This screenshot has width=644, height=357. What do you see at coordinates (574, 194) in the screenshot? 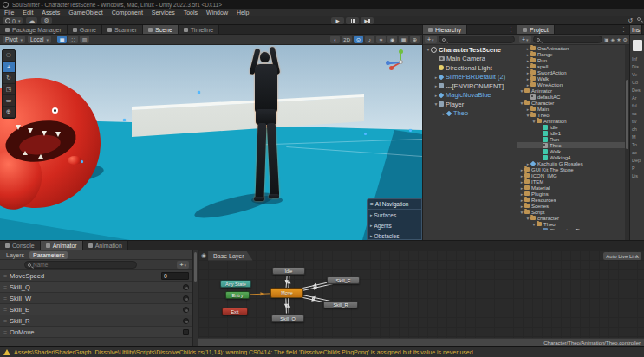
I see `project-item-plugins: ▸Plugins` at bounding box center [574, 194].